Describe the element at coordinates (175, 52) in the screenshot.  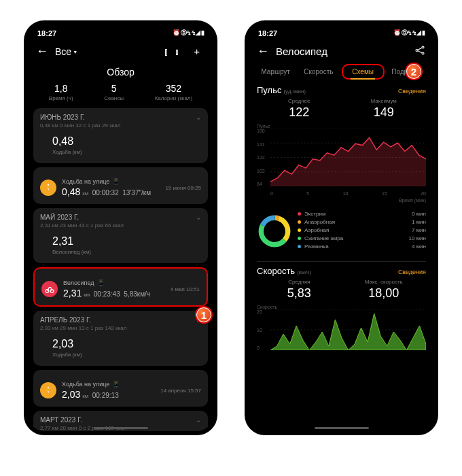
I see `stats-icon: ⫿⫾` at that location.